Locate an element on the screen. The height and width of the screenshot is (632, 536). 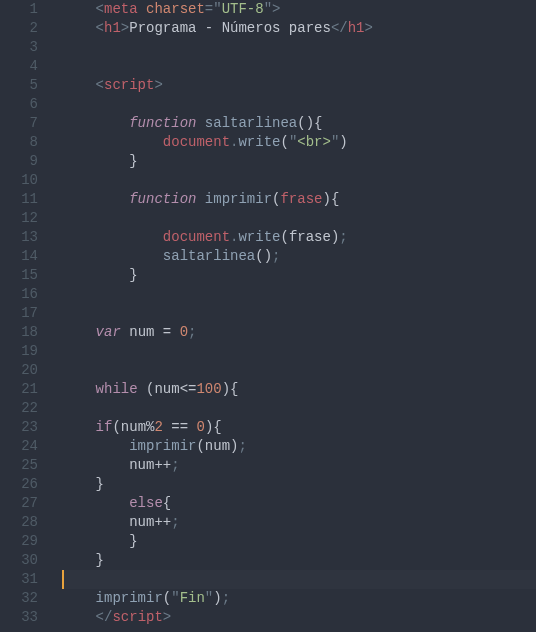
code-line: var num = 0; is located at coordinates (299, 332).